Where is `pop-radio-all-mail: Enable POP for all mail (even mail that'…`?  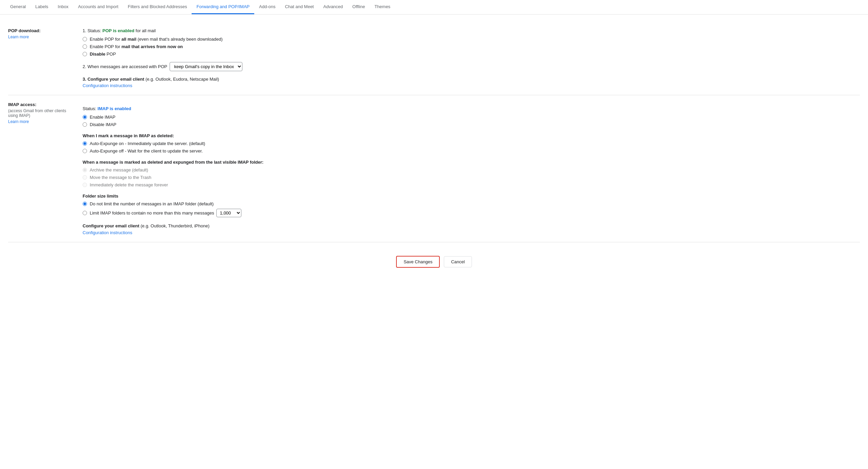
pop-radio-all-mail: Enable POP for all mail (even mail that'… is located at coordinates (471, 39).